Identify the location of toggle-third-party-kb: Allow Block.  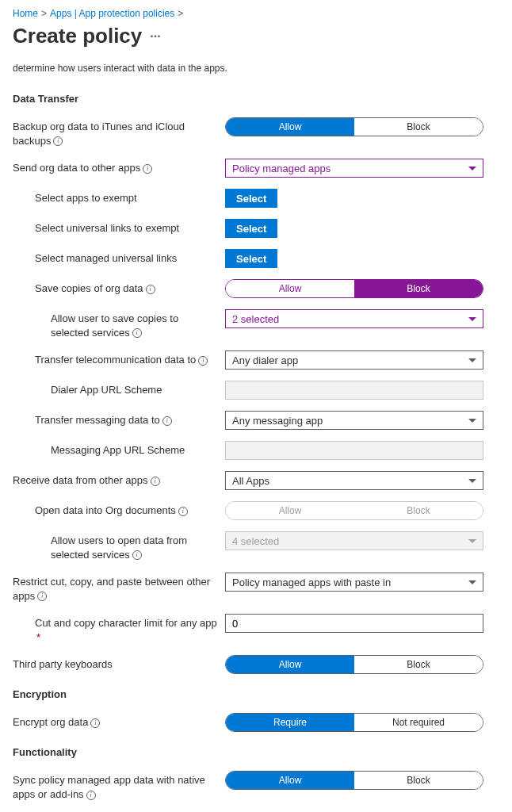
(354, 665).